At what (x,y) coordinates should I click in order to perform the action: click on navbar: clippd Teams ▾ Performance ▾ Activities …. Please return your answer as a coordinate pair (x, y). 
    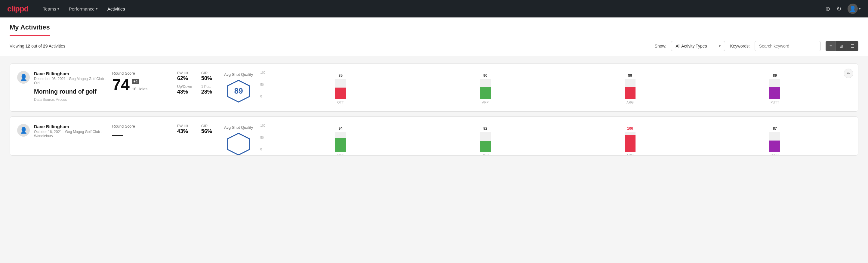
    Looking at the image, I should click on (434, 9).